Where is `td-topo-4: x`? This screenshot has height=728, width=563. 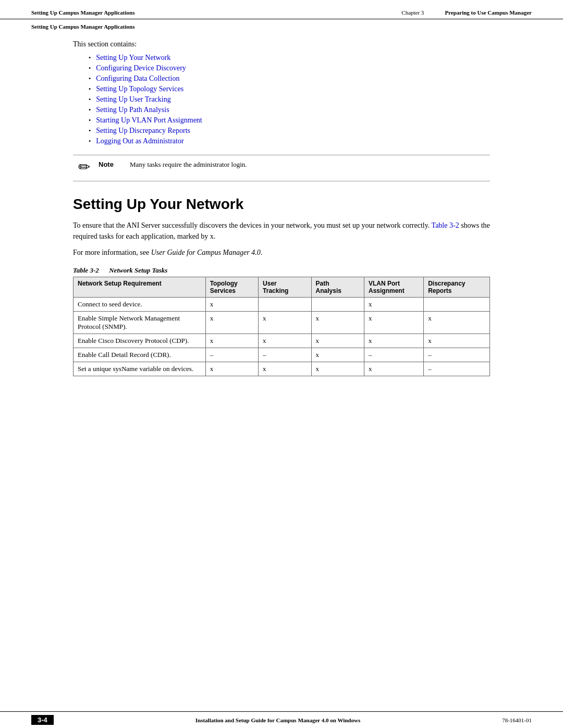 td-topo-4: x is located at coordinates (231, 369).